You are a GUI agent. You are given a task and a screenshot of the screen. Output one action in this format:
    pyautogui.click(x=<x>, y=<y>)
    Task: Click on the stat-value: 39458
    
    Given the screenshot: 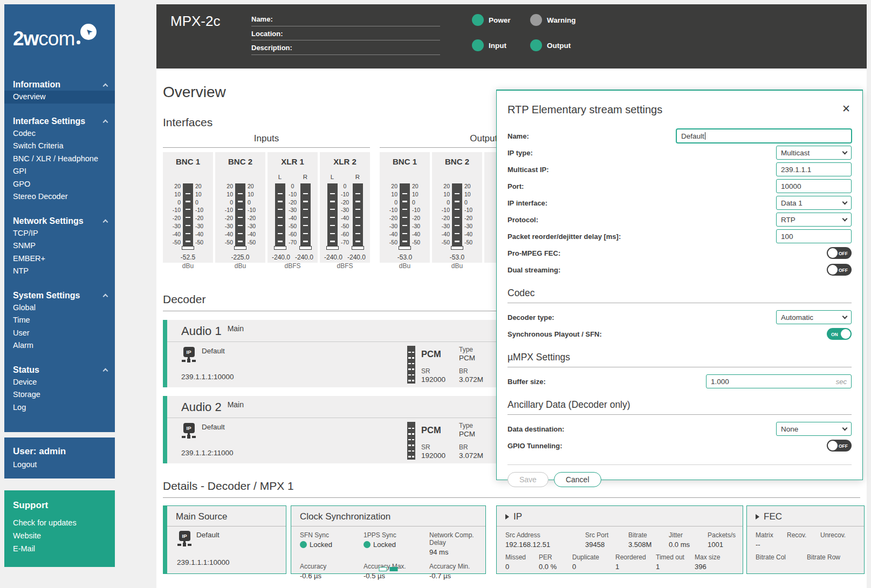 What is the action you would take?
    pyautogui.click(x=607, y=545)
    